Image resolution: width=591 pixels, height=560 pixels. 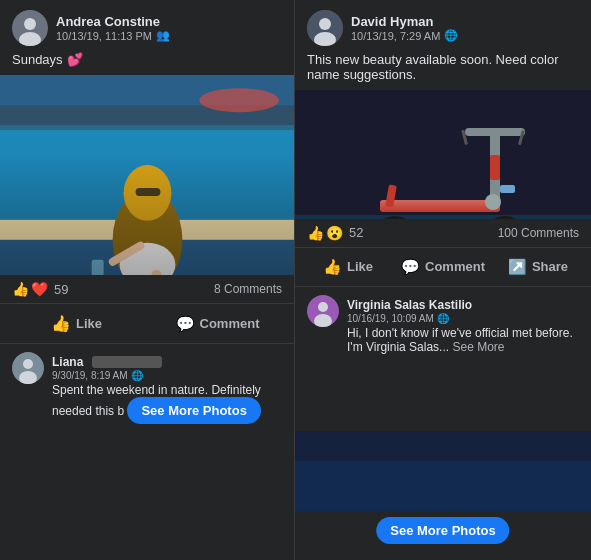 What do you see at coordinates (404, 22) in the screenshot?
I see `right-post-author: David Hyman` at bounding box center [404, 22].